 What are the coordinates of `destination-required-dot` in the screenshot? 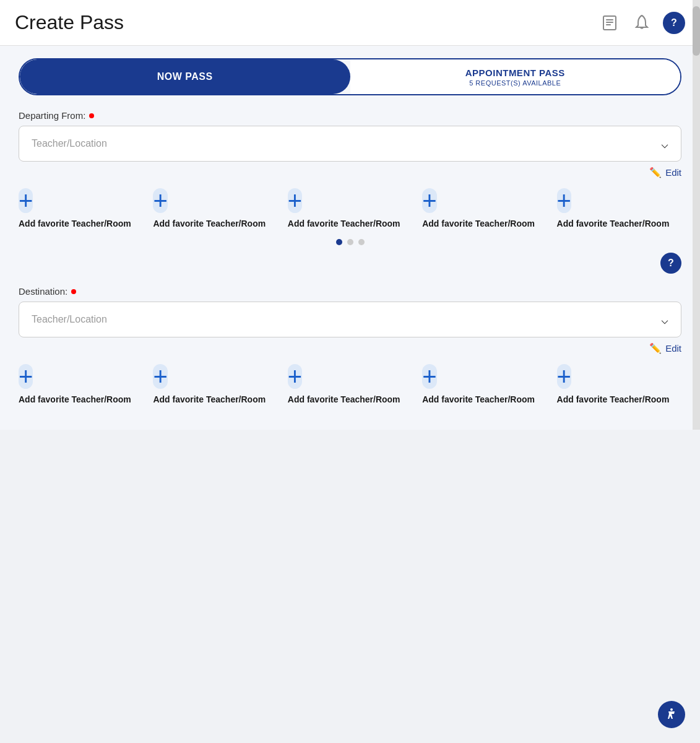 It's located at (74, 292).